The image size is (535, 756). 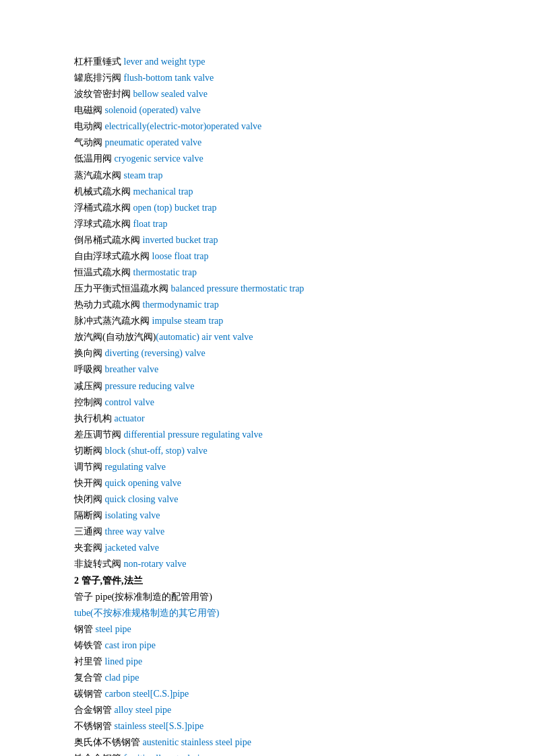 What do you see at coordinates (193, 435) in the screenshot?
I see `english-text: differential pressure regulating valve` at bounding box center [193, 435].